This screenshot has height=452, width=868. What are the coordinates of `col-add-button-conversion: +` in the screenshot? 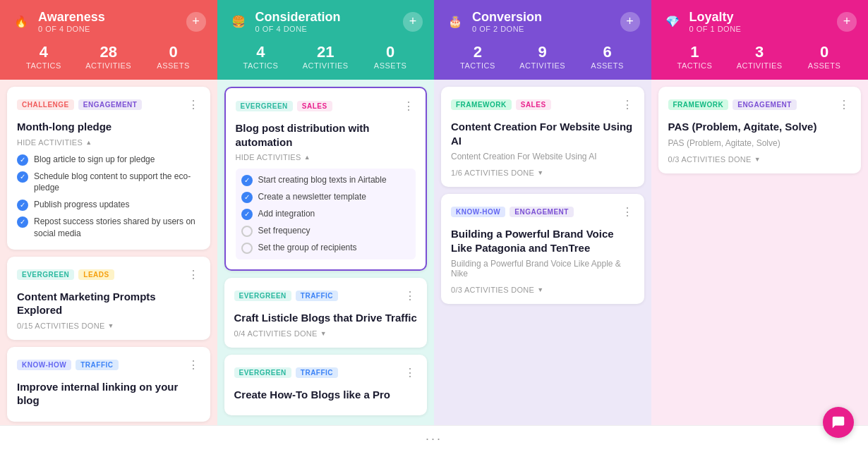 It's located at (630, 22).